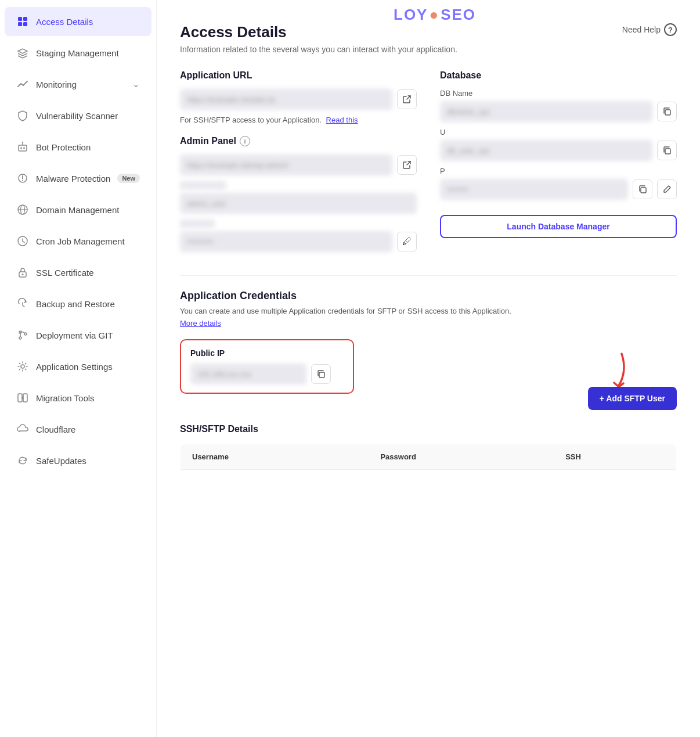 The width and height of the screenshot is (700, 737). What do you see at coordinates (88, 367) in the screenshot?
I see `sidebar-label-settings: Application Settings` at bounding box center [88, 367].